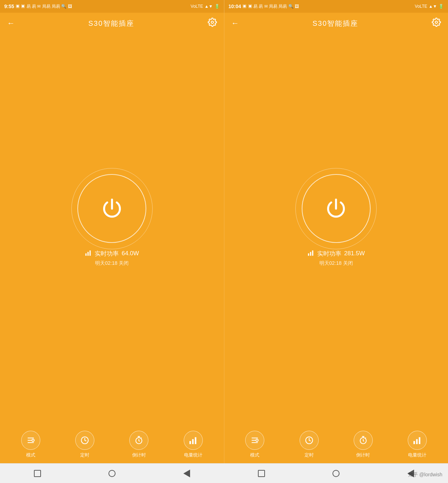  I want to click on left-timer-button: 定时, so click(85, 445).